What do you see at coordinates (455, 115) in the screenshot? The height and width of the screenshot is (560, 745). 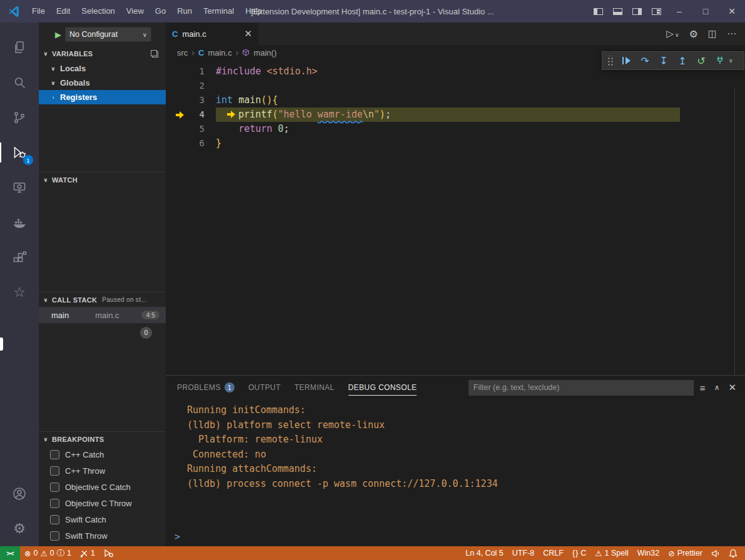 I see `code-line: 4 printf("hello wamr-ide\n");` at bounding box center [455, 115].